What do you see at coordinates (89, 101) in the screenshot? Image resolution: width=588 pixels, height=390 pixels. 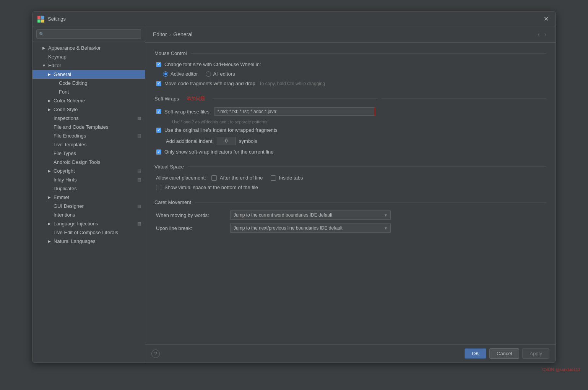 I see `sidebar-item-color-scheme: ▶ Color Scheme` at bounding box center [89, 101].